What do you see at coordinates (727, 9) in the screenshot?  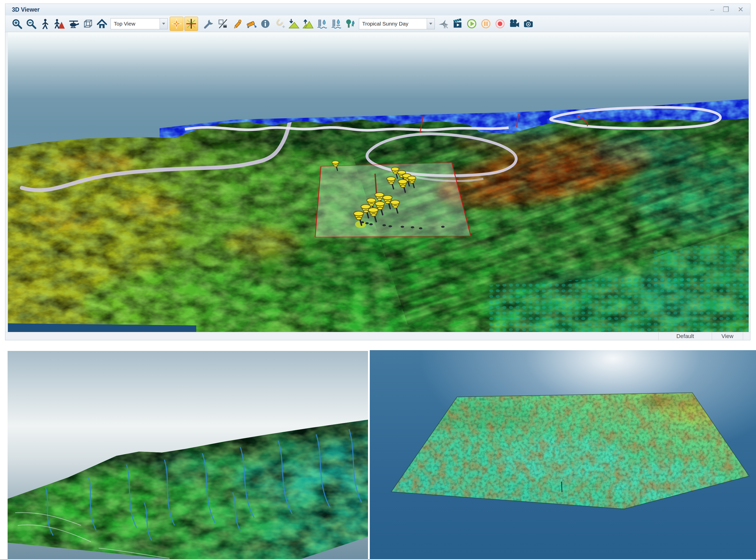 I see `window-controls: – ❐ ✕` at bounding box center [727, 9].